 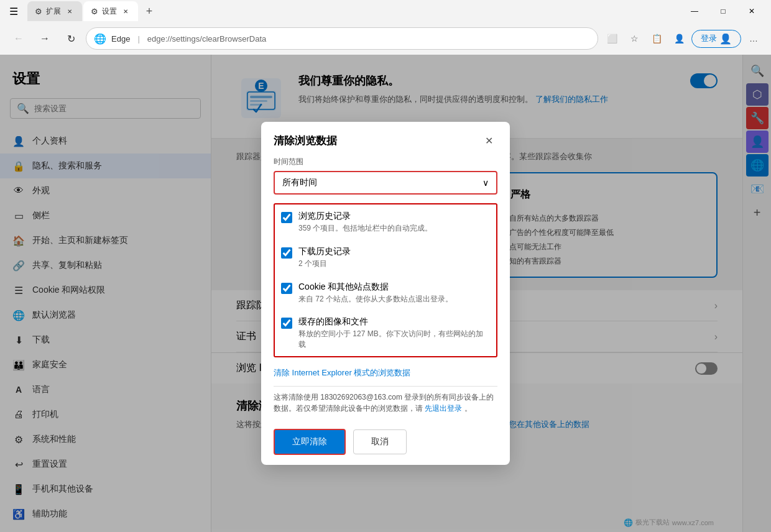 I want to click on download-history-text: 下载历史记录 2 个项目, so click(x=325, y=257).